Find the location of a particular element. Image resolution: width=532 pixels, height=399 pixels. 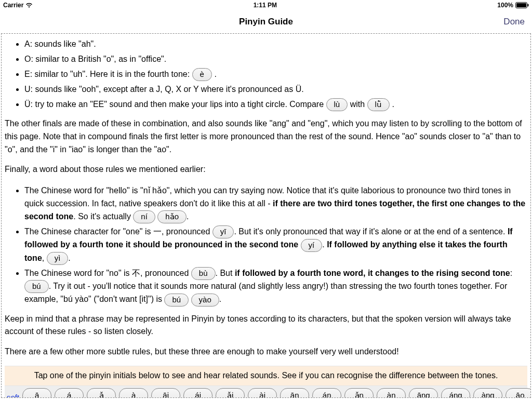

list-item: E: similar to "uh". Here it is in the fo… is located at coordinates (276, 75).